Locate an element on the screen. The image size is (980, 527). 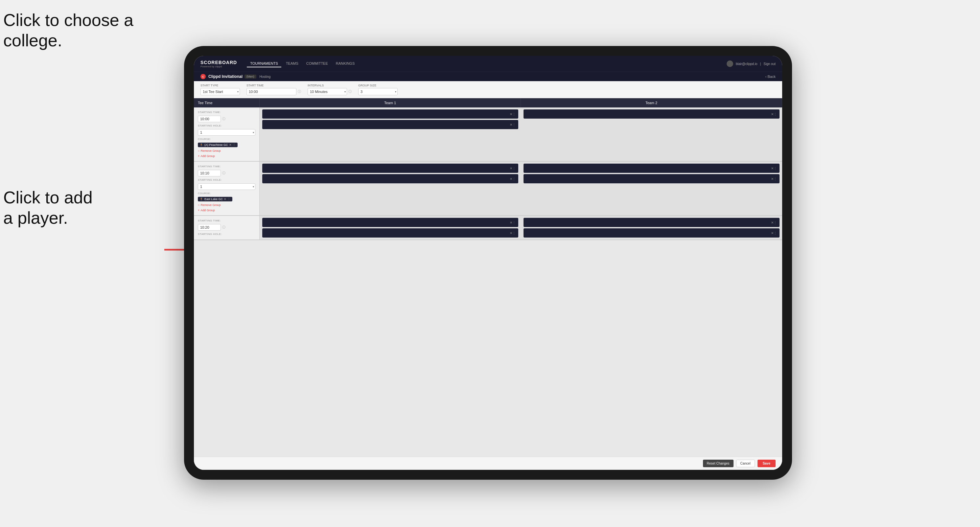
group3-team2-col: ✕ ⋮ ✕ ⋮ is located at coordinates (651, 228).